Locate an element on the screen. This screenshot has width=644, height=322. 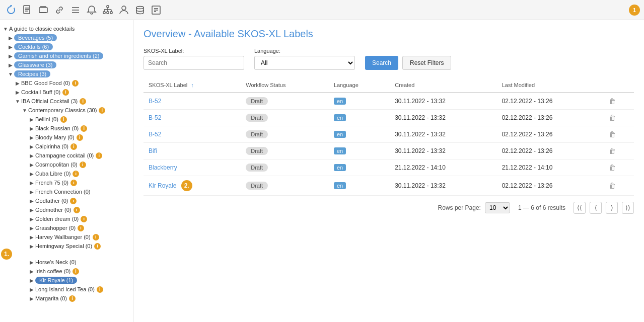
sidebar-item-horses-neck: ▶ Horse's Neck (0) is located at coordinates (66, 262).